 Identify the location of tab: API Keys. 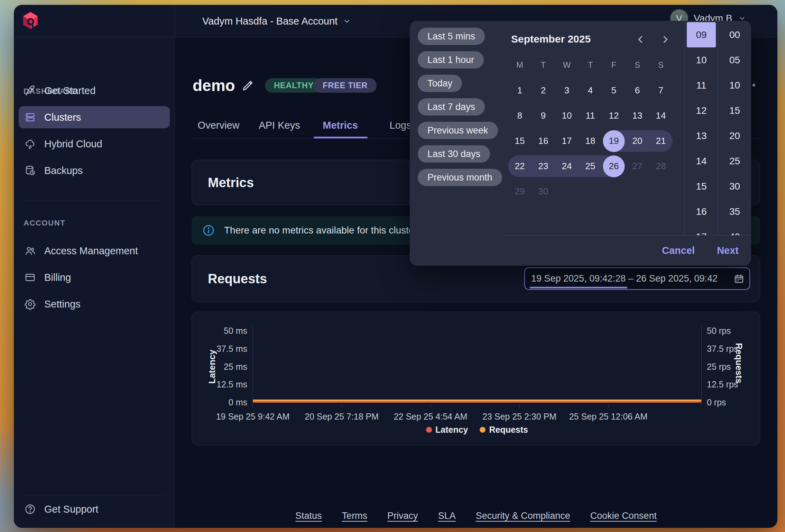
(279, 125).